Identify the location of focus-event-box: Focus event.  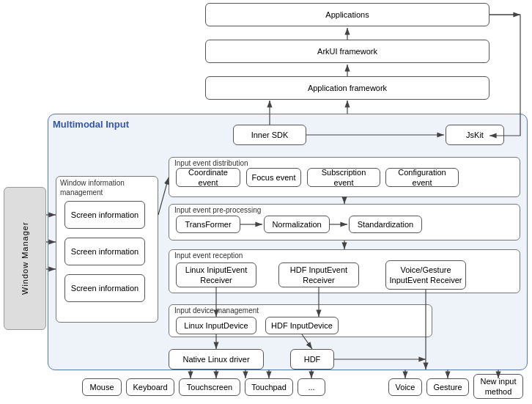
(274, 177).